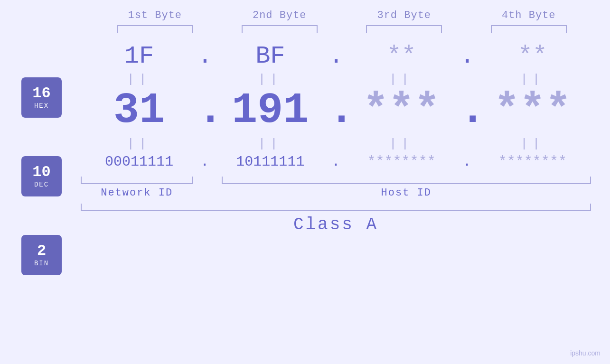 This screenshot has width=610, height=364. I want to click on hex-value-4: **, so click(533, 56).